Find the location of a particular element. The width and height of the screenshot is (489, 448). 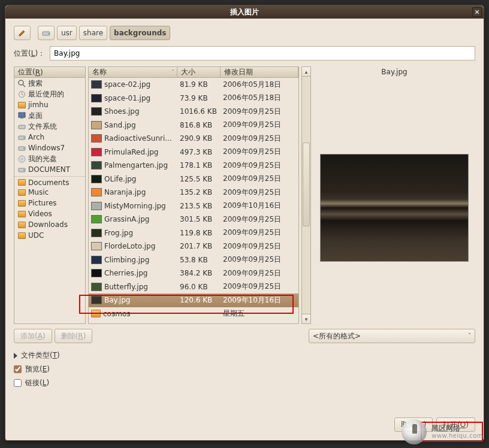

file-size-cell: 73.9 KB is located at coordinates (199, 98).